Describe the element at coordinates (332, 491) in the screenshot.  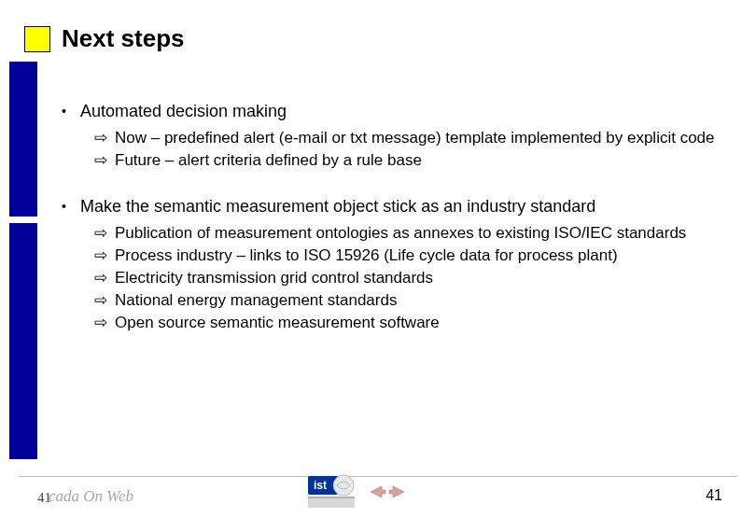
I see `ist-logo-icon: ist` at that location.